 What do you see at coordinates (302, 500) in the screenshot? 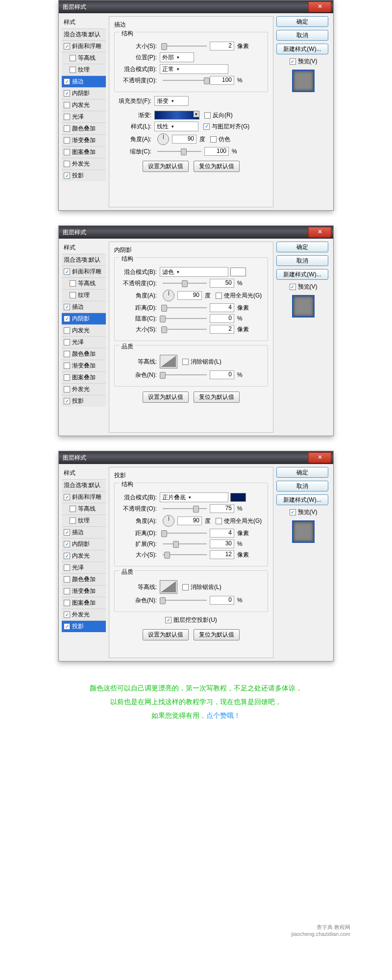
I see `new-style-button: 新建样式(W)...` at bounding box center [302, 500].